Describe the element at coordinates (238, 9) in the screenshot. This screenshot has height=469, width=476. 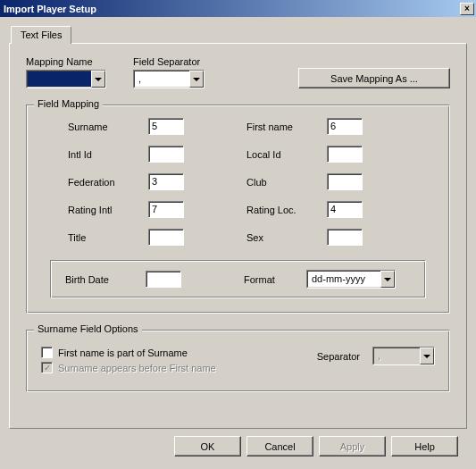
I see `titlebar: Import Player Setup ×` at that location.